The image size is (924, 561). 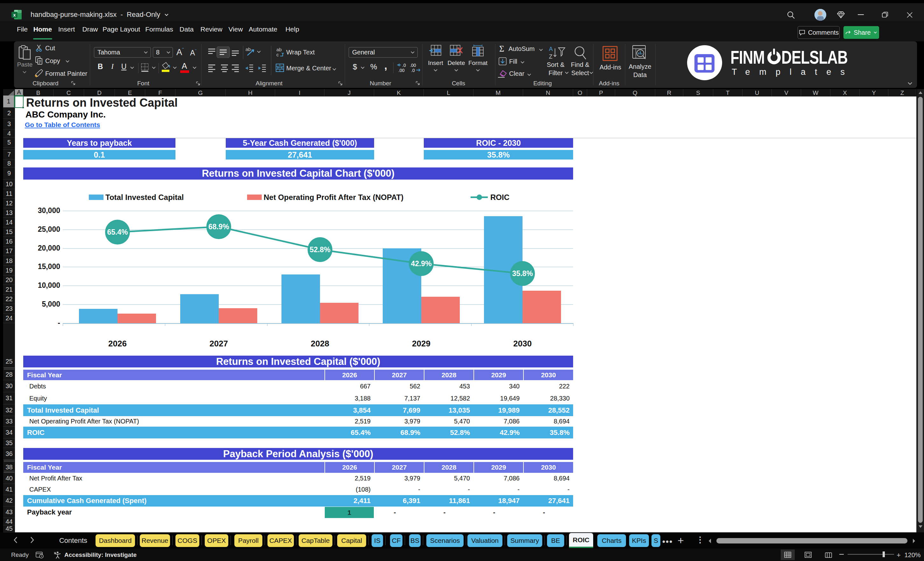 What do you see at coordinates (748, 57) in the screenshot?
I see `svg-text: FINM` at bounding box center [748, 57].